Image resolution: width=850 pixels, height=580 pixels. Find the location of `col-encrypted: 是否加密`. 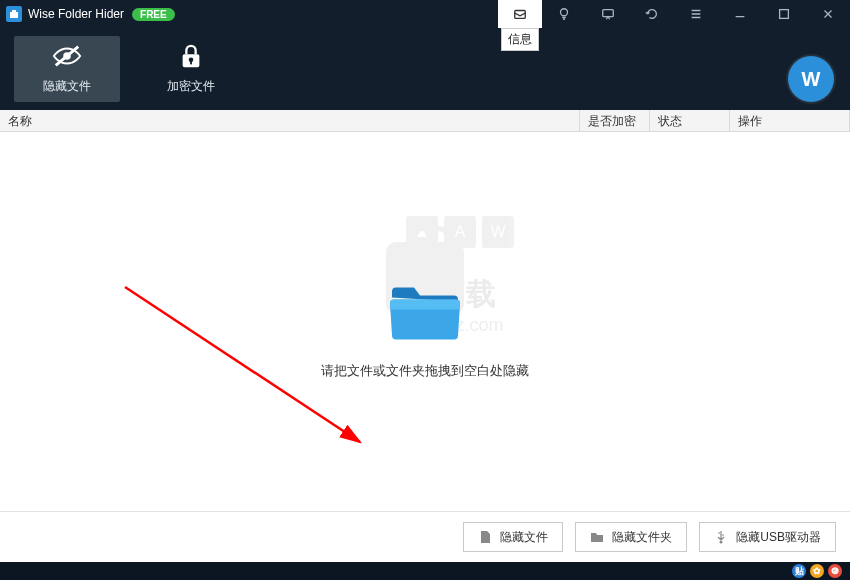

col-encrypted: 是否加密 is located at coordinates (615, 120).